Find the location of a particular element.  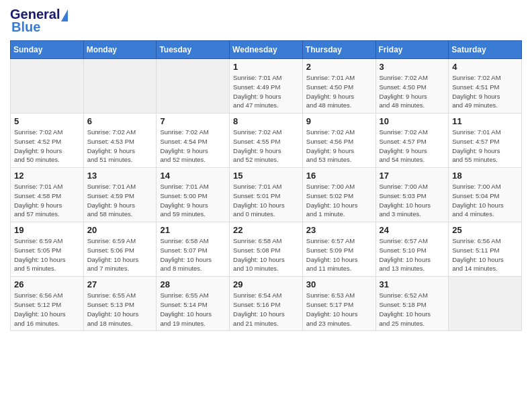

calendar-cell: 19Sunrise: 6:59 AM Sunset: 5:05 PM Dayli… is located at coordinates (47, 250).